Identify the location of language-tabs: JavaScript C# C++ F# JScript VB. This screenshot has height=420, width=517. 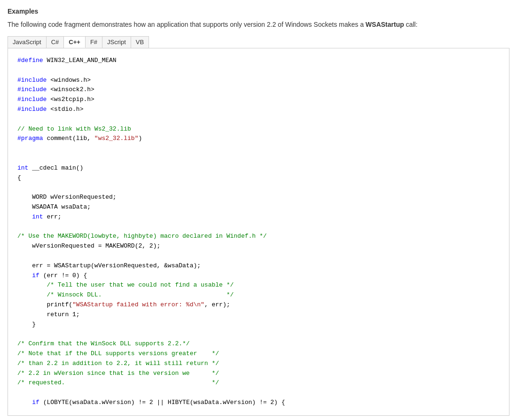
(78, 42).